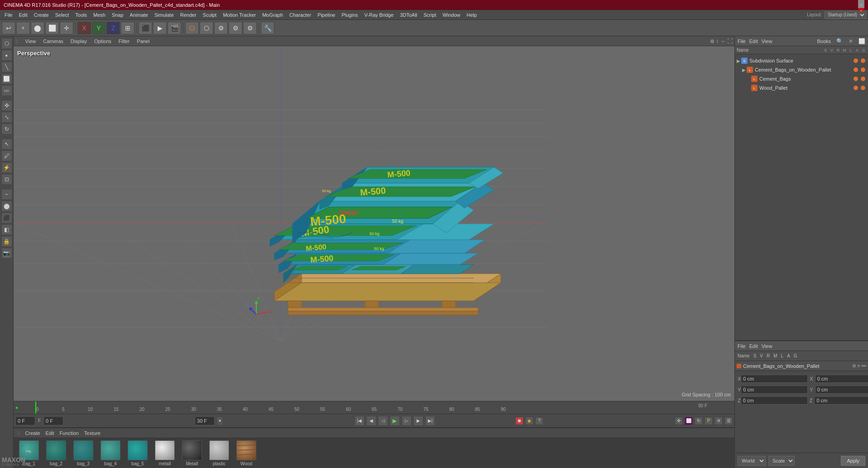 The width and height of the screenshot is (868, 468). I want to click on toolbar-move: ✛, so click(67, 28).